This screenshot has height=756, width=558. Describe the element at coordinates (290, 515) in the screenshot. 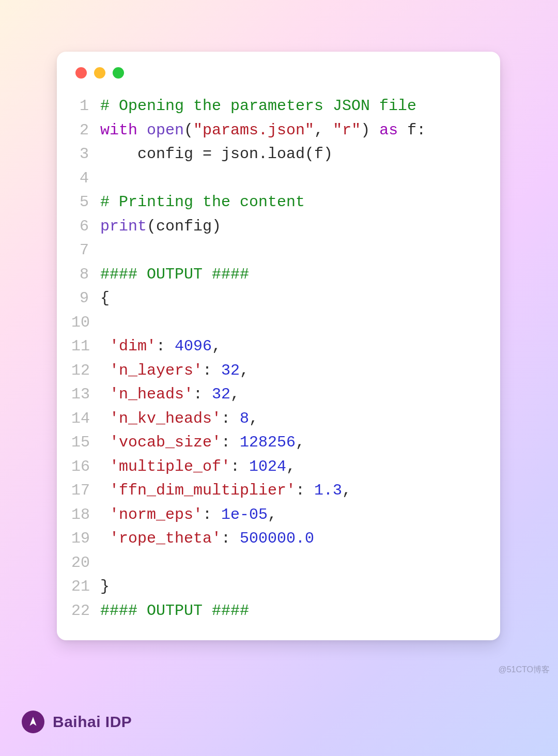

I see `line-content: 'norm_eps': 1e-05,` at that location.